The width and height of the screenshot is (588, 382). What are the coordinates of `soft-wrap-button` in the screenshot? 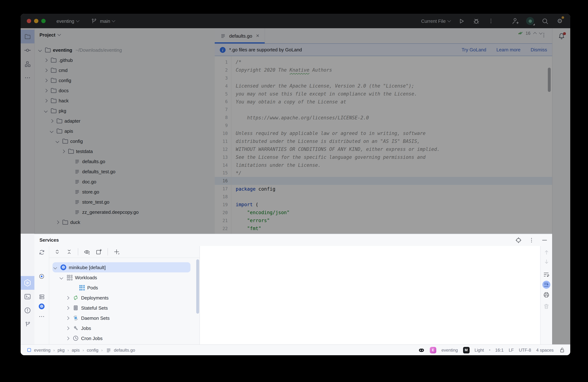 It's located at (546, 274).